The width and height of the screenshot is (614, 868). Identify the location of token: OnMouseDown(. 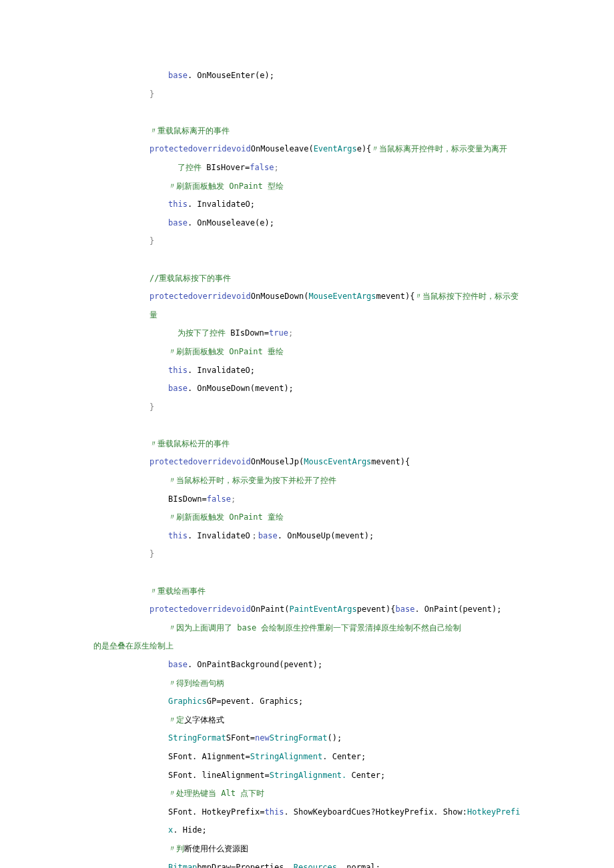
(280, 296).